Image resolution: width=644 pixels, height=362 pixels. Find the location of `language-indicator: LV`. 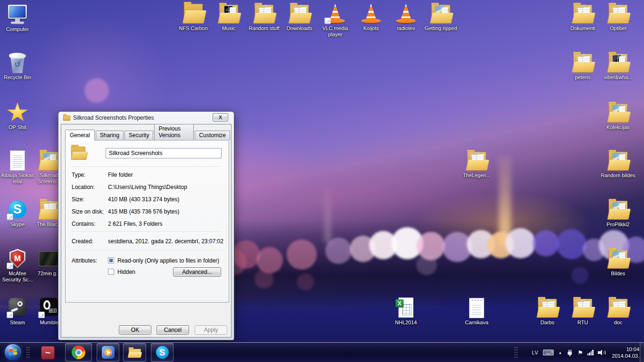

language-indicator: LV is located at coordinates (535, 353).